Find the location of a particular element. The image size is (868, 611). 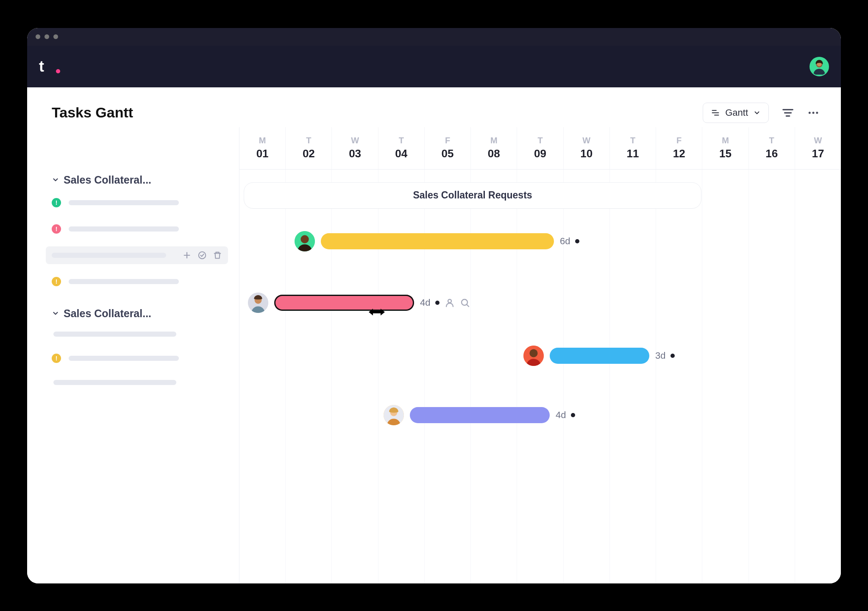

user-avatar is located at coordinates (819, 67).